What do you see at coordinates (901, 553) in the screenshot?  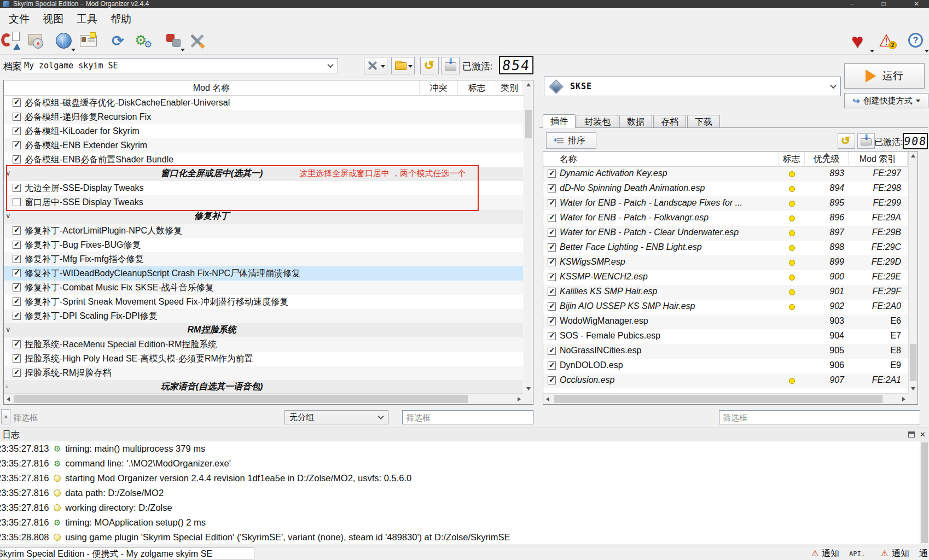 I see `status-notice-2: 通知` at bounding box center [901, 553].